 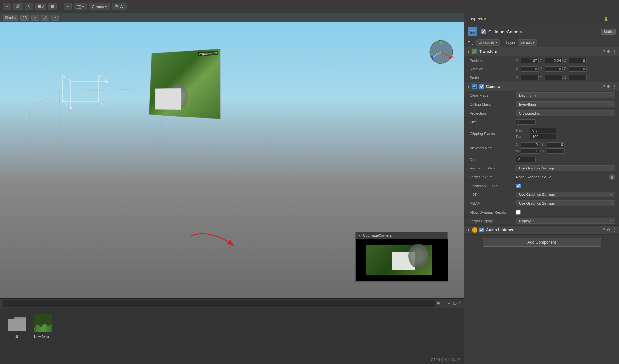 What do you see at coordinates (45, 18) in the screenshot?
I see `scene-audio-btn: 🔊` at bounding box center [45, 18].